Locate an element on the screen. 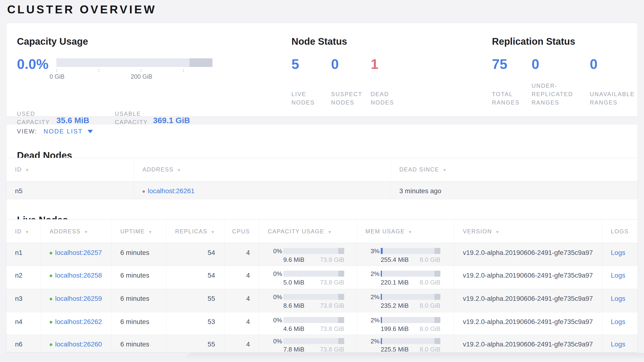  used-capacity-value: 35.6 MiB is located at coordinates (73, 120).